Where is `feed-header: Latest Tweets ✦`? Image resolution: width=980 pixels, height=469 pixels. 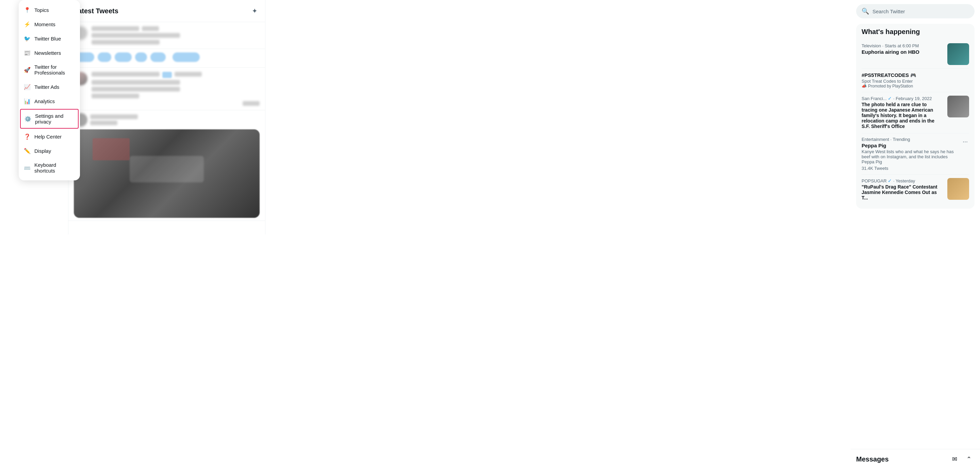 feed-header: Latest Tweets ✦ is located at coordinates (167, 11).